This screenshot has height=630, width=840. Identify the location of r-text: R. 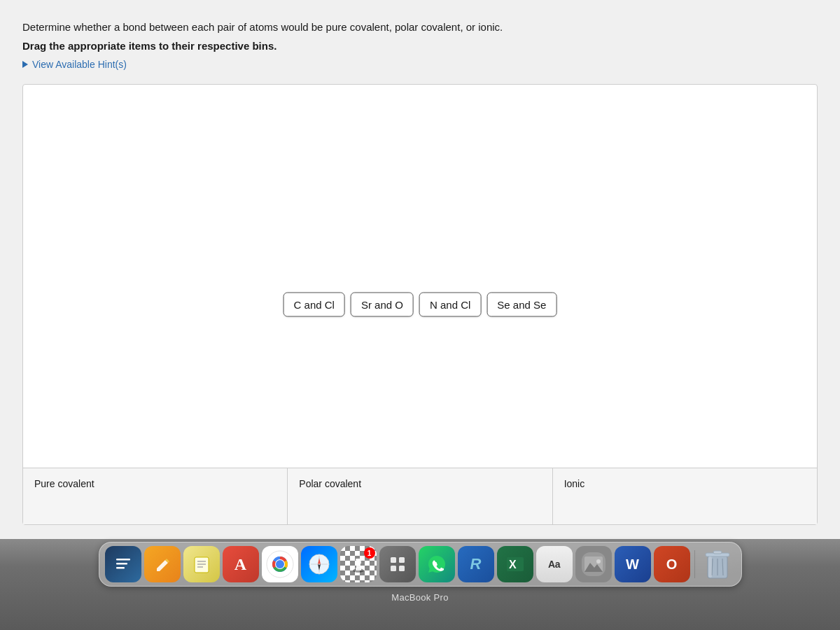
(476, 564).